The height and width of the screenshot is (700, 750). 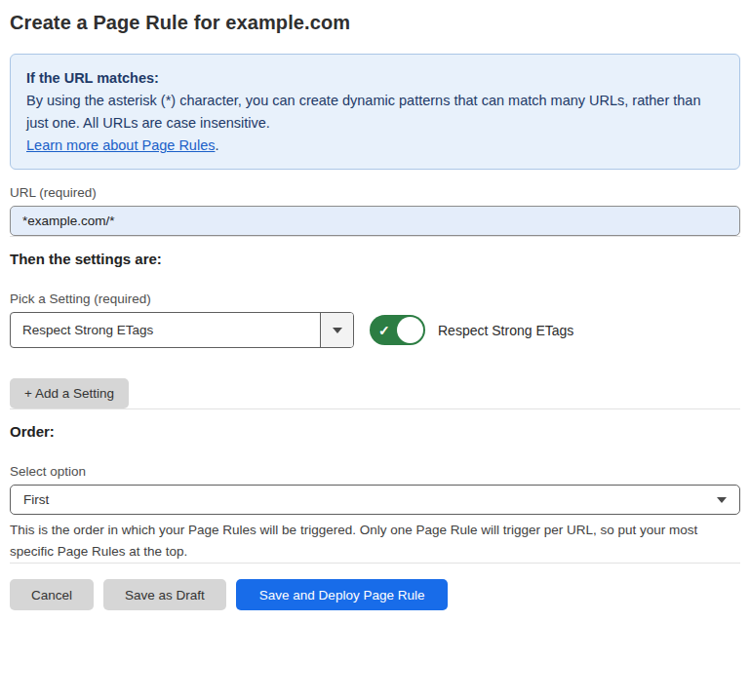 What do you see at coordinates (181, 330) in the screenshot?
I see `setting-select: Respect Strong ETags` at bounding box center [181, 330].